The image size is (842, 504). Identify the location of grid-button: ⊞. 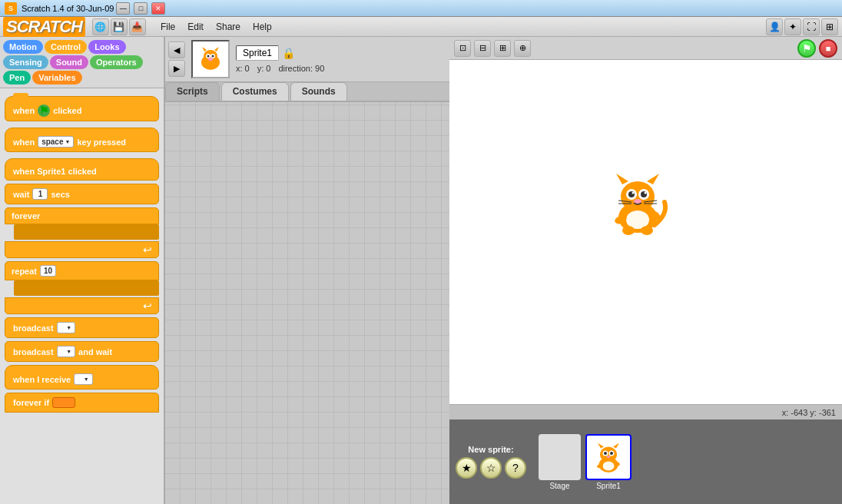
(830, 27).